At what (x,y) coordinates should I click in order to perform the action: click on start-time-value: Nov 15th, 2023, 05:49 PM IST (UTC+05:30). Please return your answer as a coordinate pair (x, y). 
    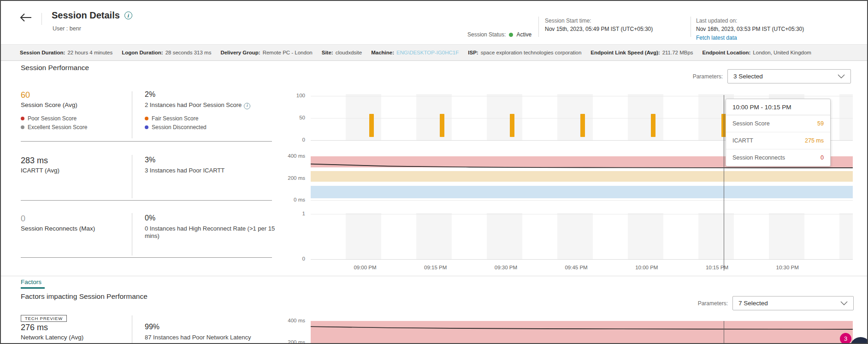
    Looking at the image, I should click on (599, 29).